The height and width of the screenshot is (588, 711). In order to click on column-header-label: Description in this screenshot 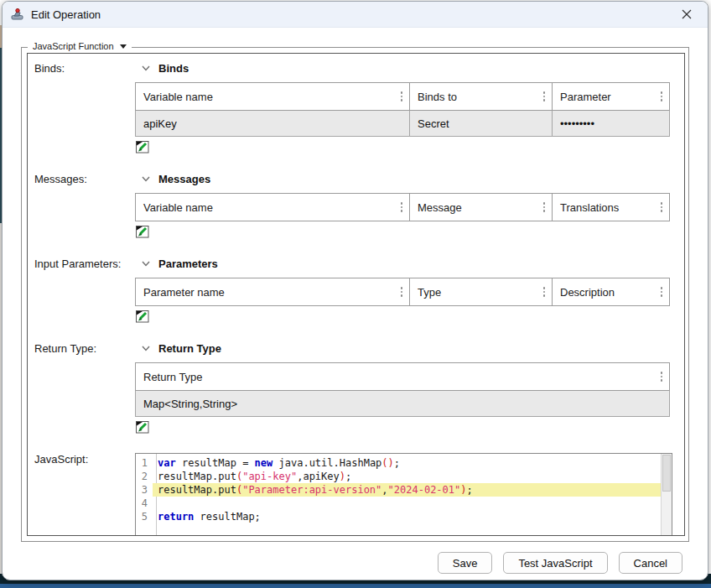, I will do `click(587, 292)`.